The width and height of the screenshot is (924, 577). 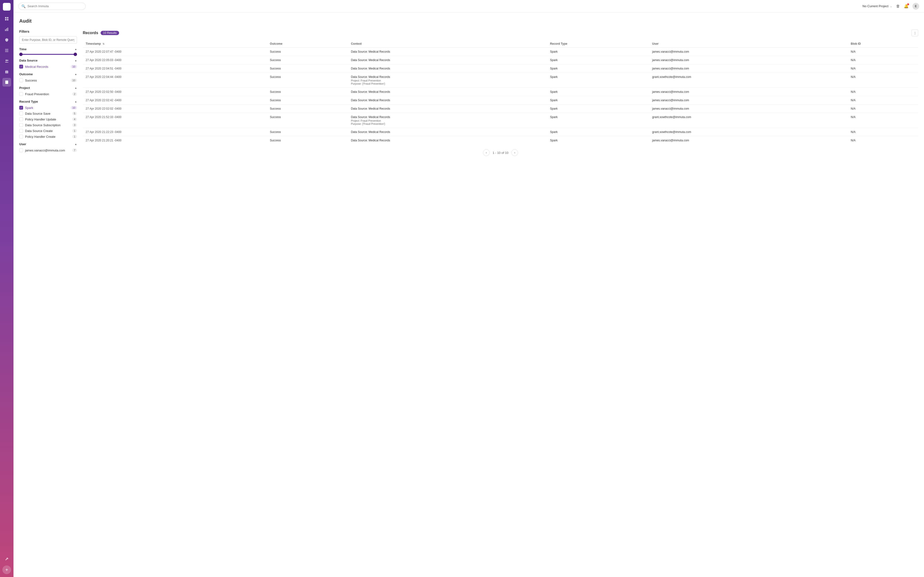 I want to click on filter-section-user: User ▲ james.vanacci@immuta.com 7, so click(x=48, y=147).